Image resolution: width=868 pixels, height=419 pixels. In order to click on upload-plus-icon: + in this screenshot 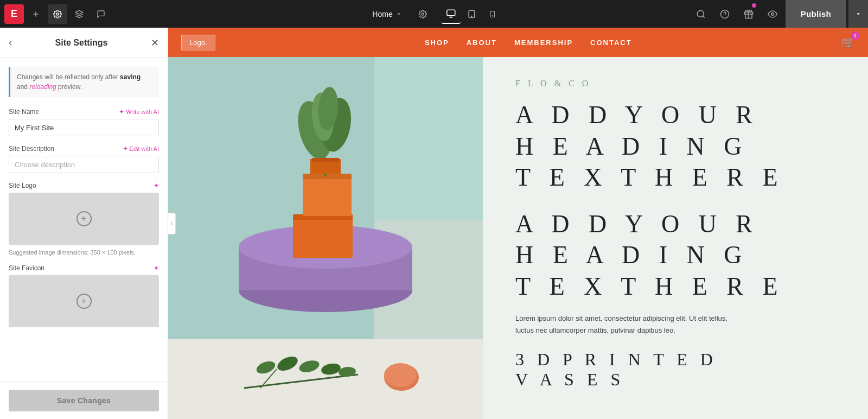, I will do `click(84, 219)`.